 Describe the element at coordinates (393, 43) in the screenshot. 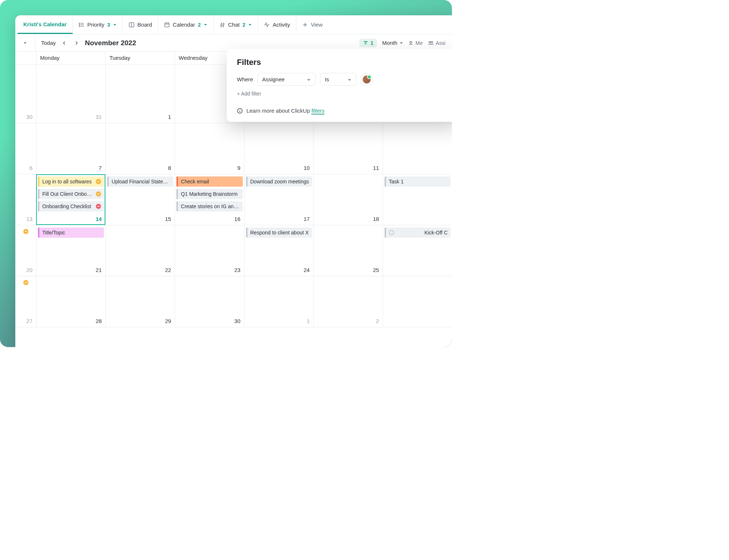

I see `viewmode-select: Month` at that location.